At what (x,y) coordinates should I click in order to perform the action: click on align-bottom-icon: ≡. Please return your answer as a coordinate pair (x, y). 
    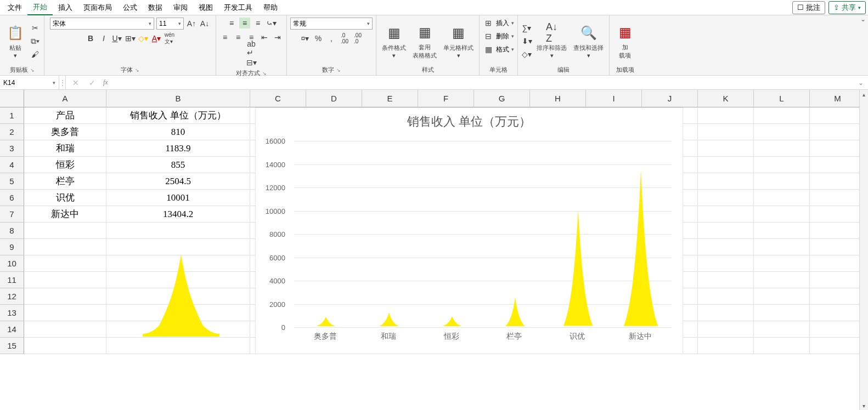
    Looking at the image, I should click on (258, 23).